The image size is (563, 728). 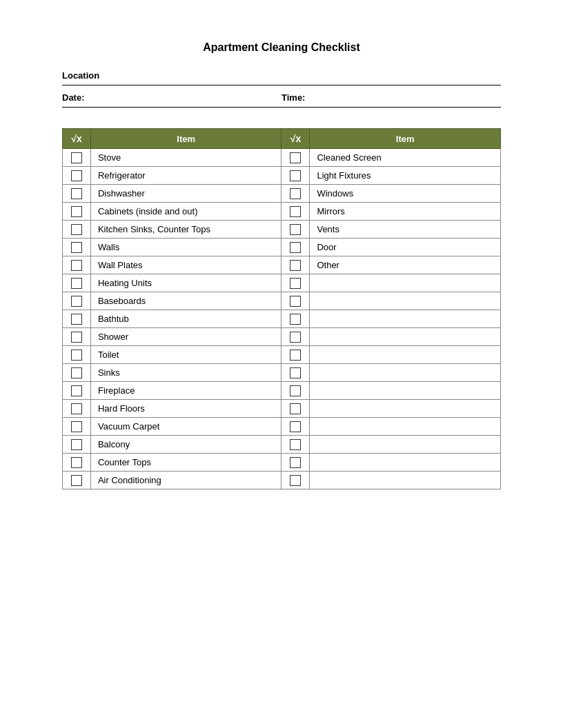 What do you see at coordinates (186, 445) in the screenshot?
I see `left-item-cell: Balcony` at bounding box center [186, 445].